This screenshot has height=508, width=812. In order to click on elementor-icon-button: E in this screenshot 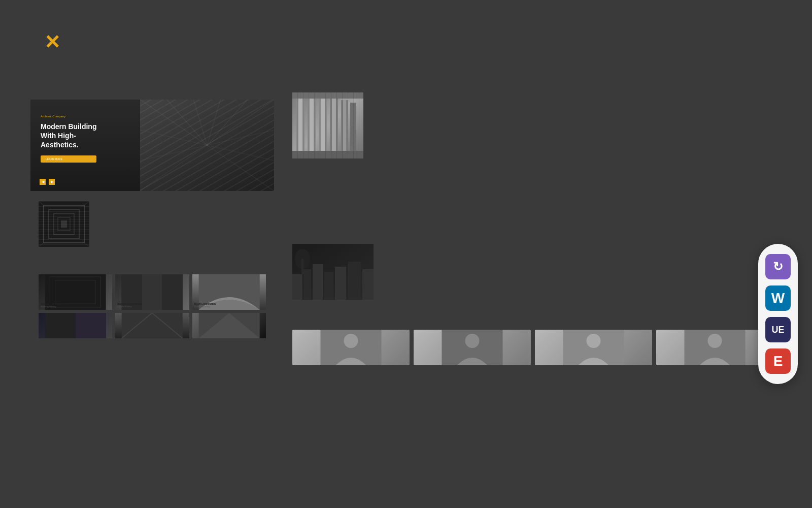, I will do `click(778, 361)`.